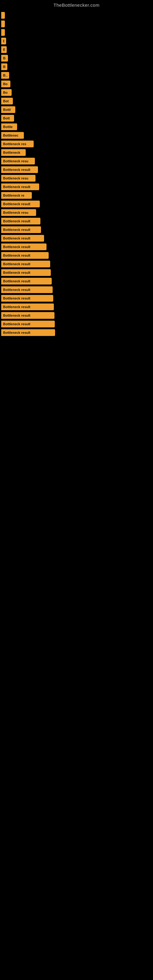 This screenshot has width=153, height=980. Describe the element at coordinates (13, 135) in the screenshot. I see `bar-item: Bottlenec` at that location.